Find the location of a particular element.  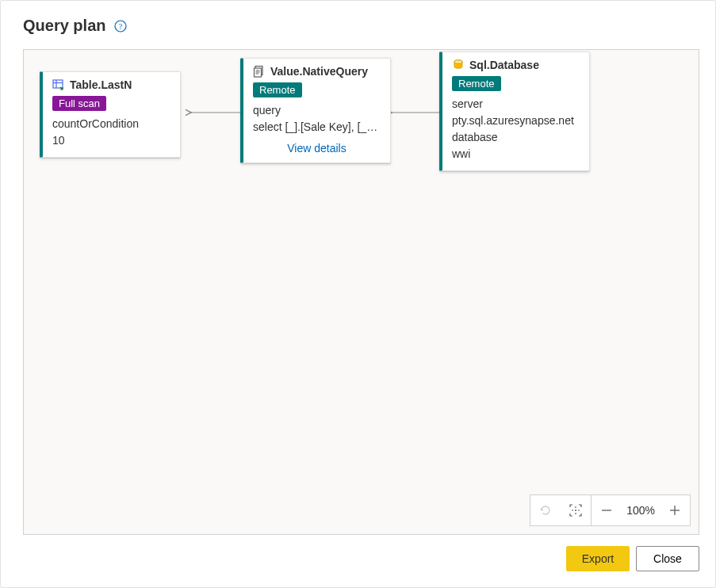

node-table-lastn: Table.LastN Full scan countOrCondition 1… is located at coordinates (110, 114).